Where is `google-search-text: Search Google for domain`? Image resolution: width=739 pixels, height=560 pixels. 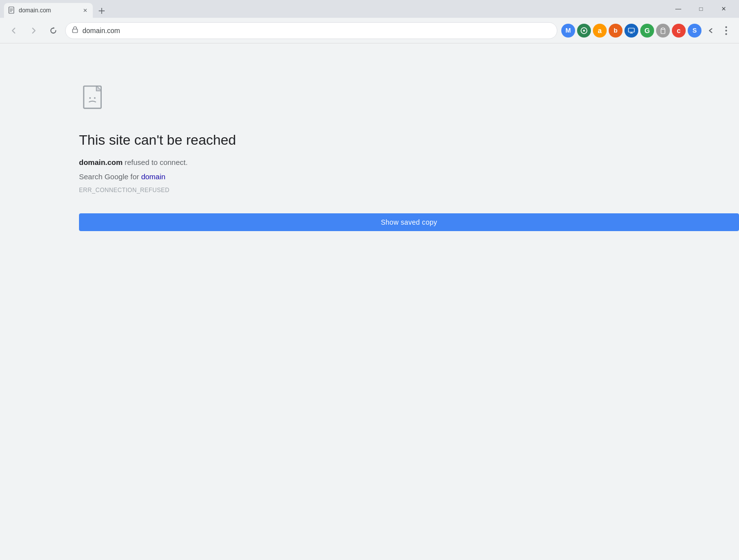
google-search-text: Search Google for domain is located at coordinates (409, 177).